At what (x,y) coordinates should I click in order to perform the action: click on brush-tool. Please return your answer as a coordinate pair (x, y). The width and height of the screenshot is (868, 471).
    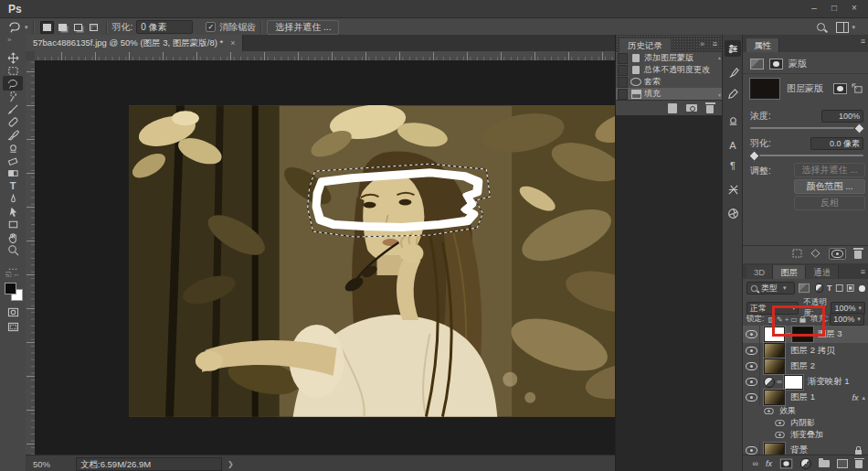
    Looking at the image, I should click on (13, 134).